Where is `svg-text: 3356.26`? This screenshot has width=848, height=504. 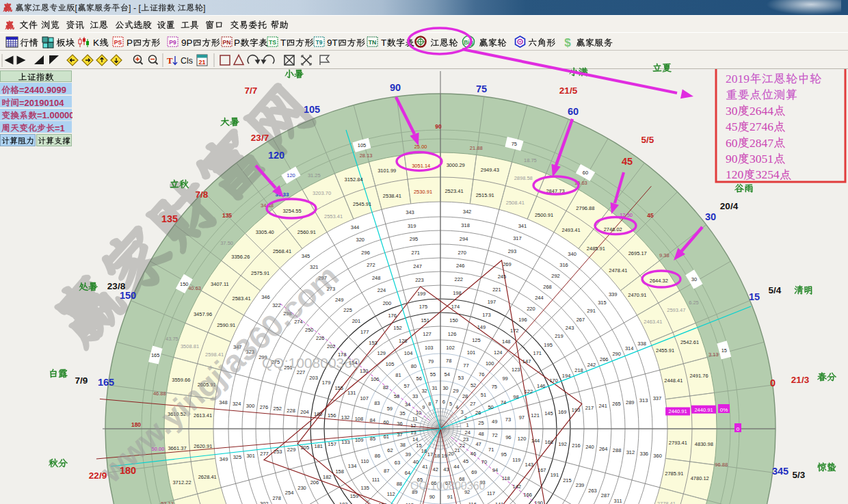
svg-text: 3356.26 is located at coordinates (241, 257).